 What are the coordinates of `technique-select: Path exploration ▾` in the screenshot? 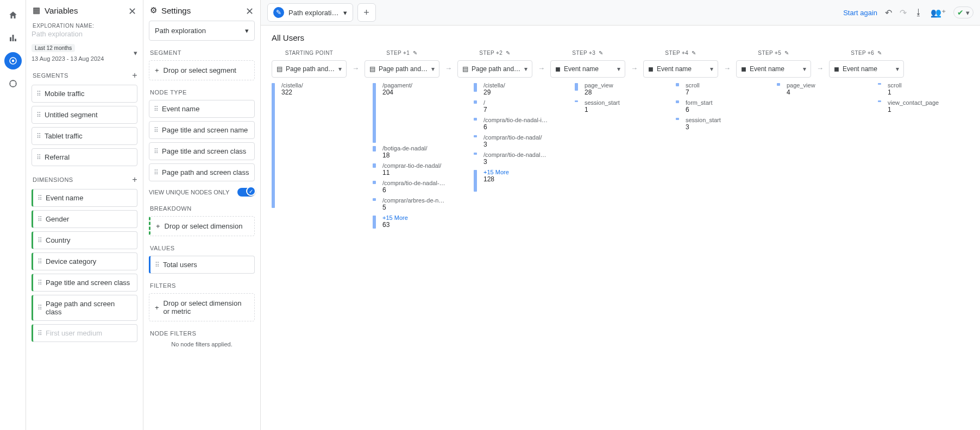 It's located at (202, 30).